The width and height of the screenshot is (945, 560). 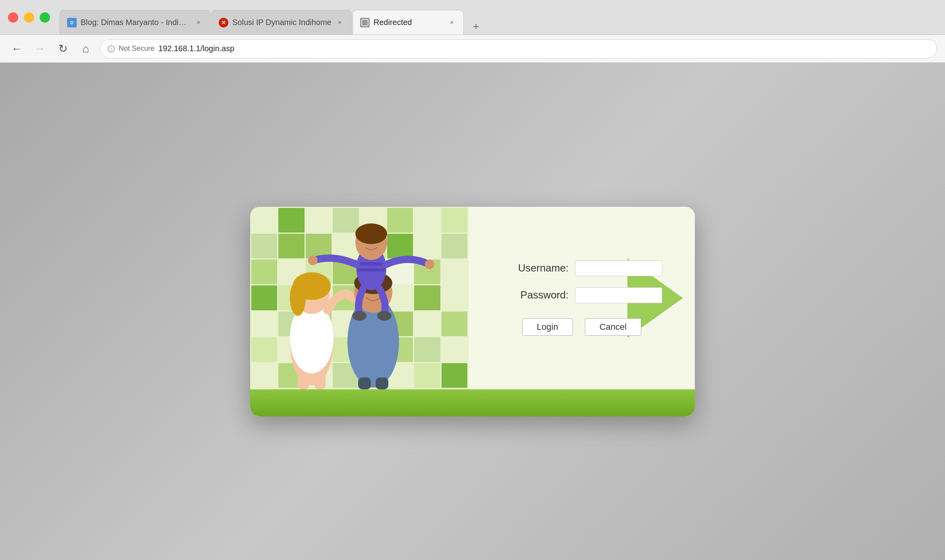 I want to click on tab-solusi: ✕ Solusi IP Dynamic Indihome ×, so click(x=282, y=22).